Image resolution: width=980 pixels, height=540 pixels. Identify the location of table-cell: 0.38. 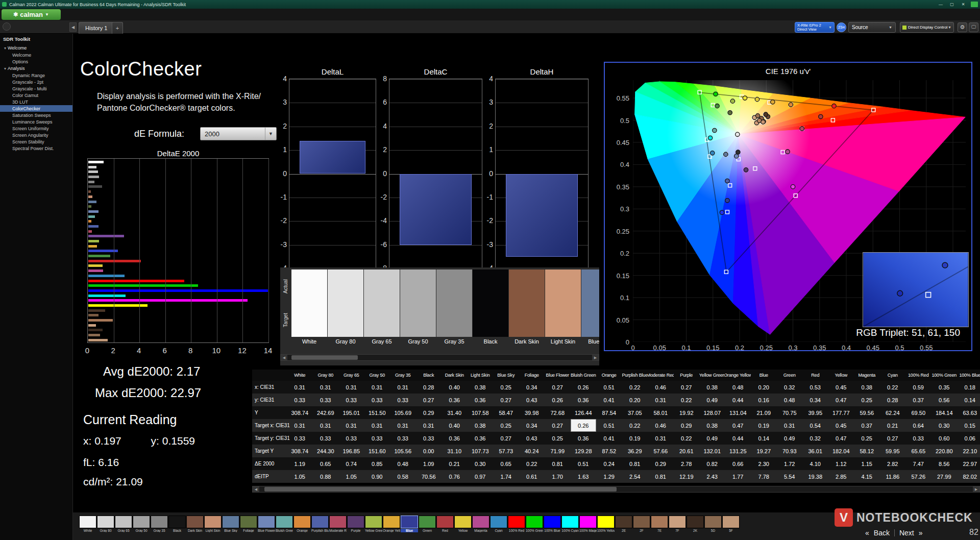
(867, 387).